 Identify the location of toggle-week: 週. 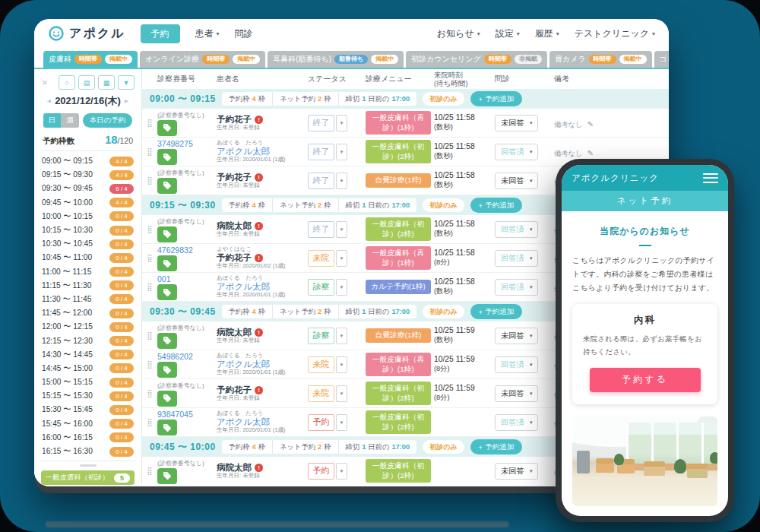
(70, 120).